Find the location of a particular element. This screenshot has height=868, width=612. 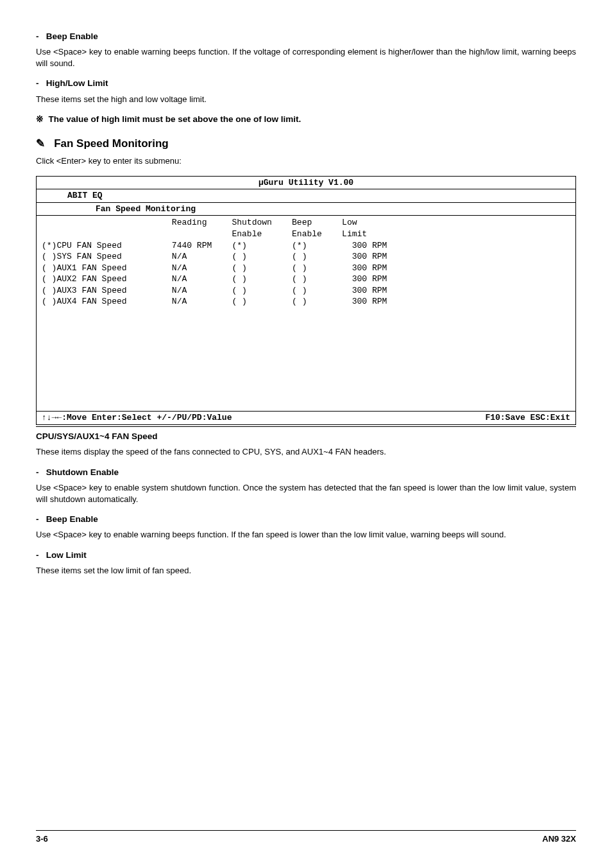

heading-text: High/Low Limit is located at coordinates (77, 83).